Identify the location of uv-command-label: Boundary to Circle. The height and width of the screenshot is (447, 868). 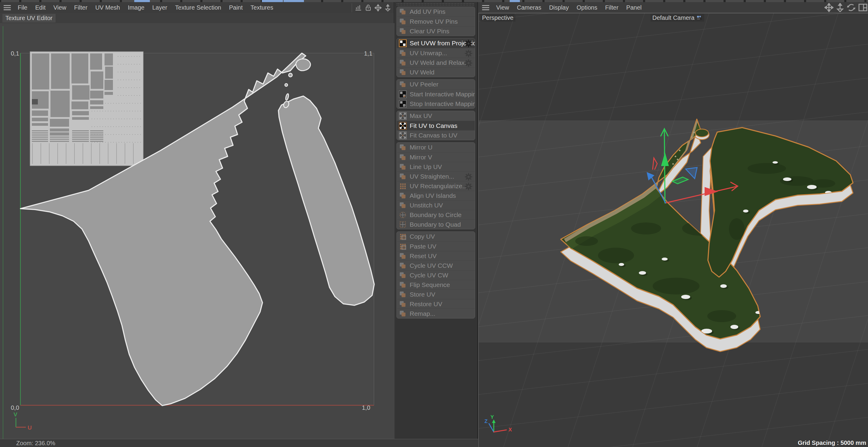
(436, 215).